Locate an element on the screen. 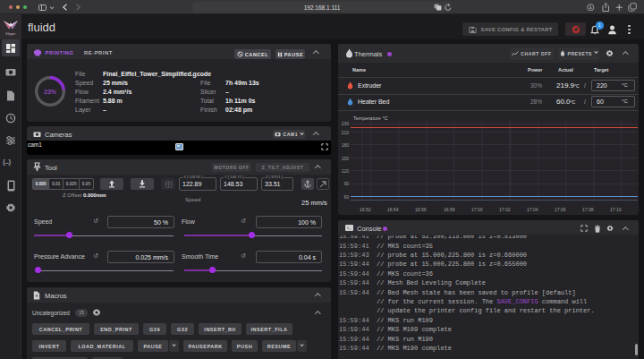 Image resolution: width=644 pixels, height=359 pixels. svg-text: 23% is located at coordinates (50, 91).